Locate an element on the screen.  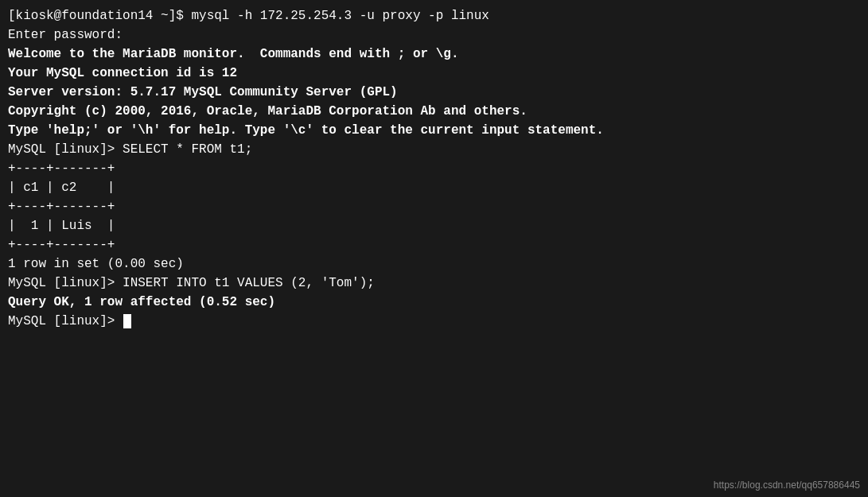
terminal-line: [kiosk@foundation14 ~]$ mysql -h 172.25.… is located at coordinates (434, 16).